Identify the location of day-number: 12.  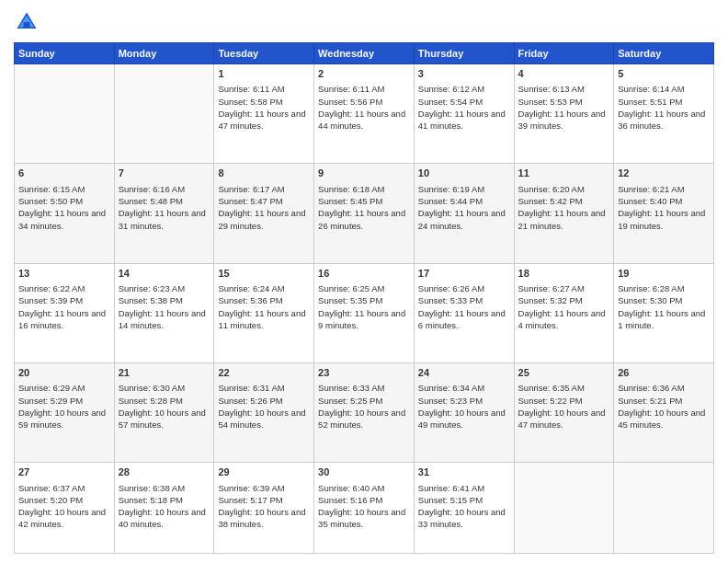
(664, 173).